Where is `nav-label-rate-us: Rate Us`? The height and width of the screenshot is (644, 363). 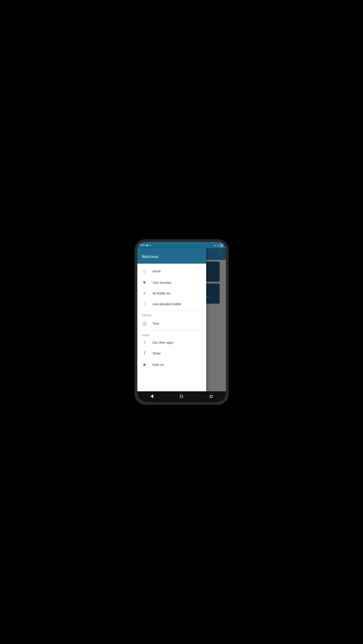 nav-label-rate-us: Rate Us is located at coordinates (158, 365).